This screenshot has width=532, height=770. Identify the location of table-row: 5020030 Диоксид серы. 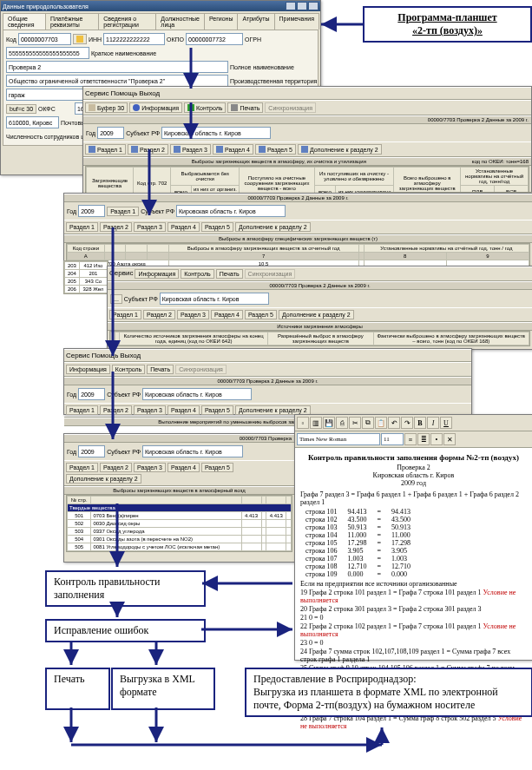
(180, 524).